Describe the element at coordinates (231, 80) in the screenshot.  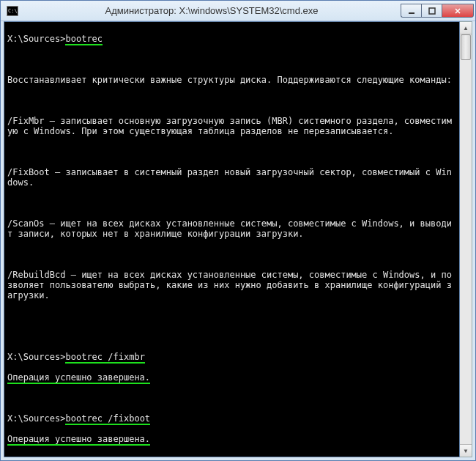
I see `help-intro: Восстанавливает критически важные структ…` at that location.